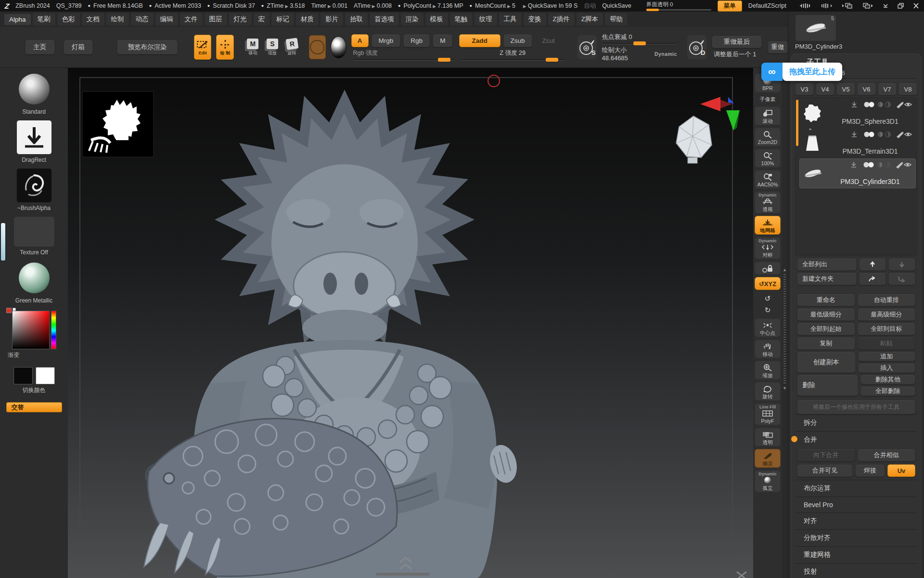 This screenshot has width=924, height=578. What do you see at coordinates (797, 123) in the screenshot?
I see `subtool-scrollbar` at bounding box center [797, 123].